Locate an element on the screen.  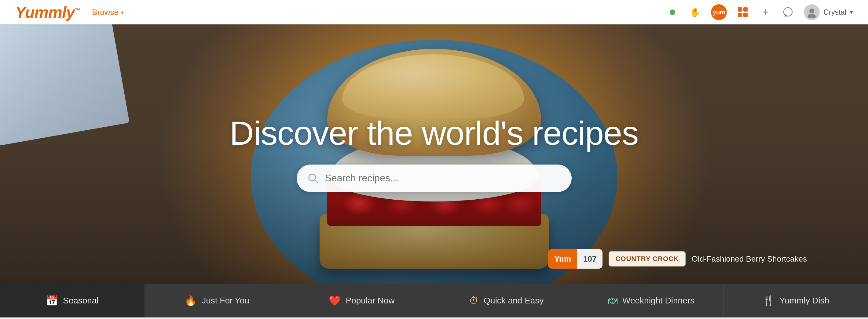
user-menu-button: Crystal ▾ is located at coordinates (828, 12).